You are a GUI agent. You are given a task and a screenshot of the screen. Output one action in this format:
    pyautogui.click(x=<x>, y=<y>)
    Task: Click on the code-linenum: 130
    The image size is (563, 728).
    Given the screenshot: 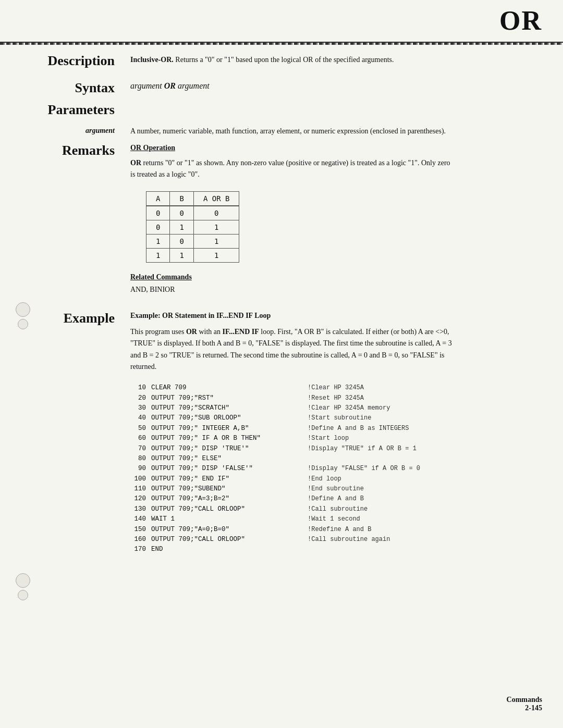 What is the action you would take?
    pyautogui.click(x=141, y=510)
    